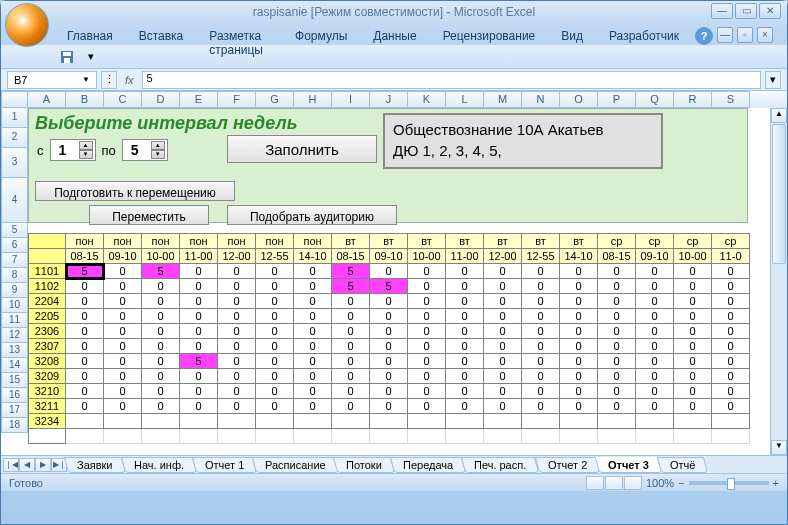 This screenshot has height=525, width=788. Describe the element at coordinates (633, 483) in the screenshot. I see `view-pagebreak-icon` at that location.